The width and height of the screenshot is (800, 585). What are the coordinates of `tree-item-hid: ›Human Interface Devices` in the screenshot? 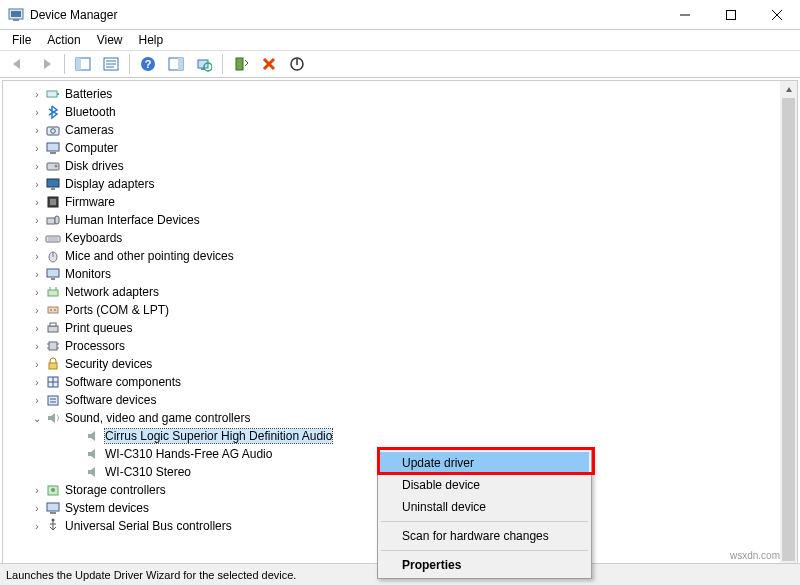 It's located at (400, 220).